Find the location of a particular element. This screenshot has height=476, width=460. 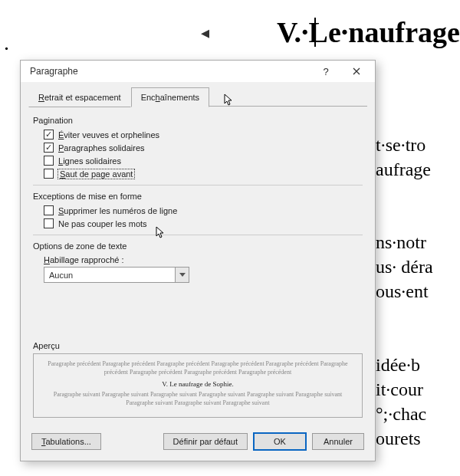

tab-label-rest: aînements is located at coordinates (179, 97).